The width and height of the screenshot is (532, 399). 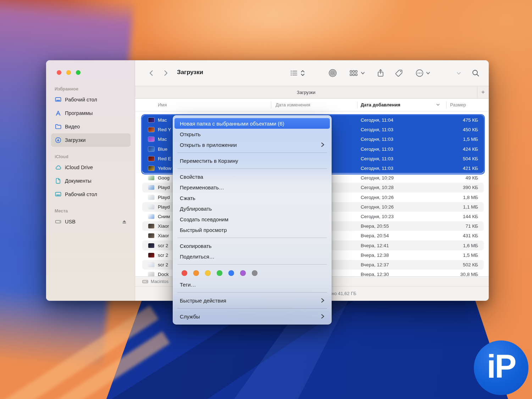 What do you see at coordinates (375, 226) in the screenshot?
I see `date-added: Вчера, 20:55` at bounding box center [375, 226].